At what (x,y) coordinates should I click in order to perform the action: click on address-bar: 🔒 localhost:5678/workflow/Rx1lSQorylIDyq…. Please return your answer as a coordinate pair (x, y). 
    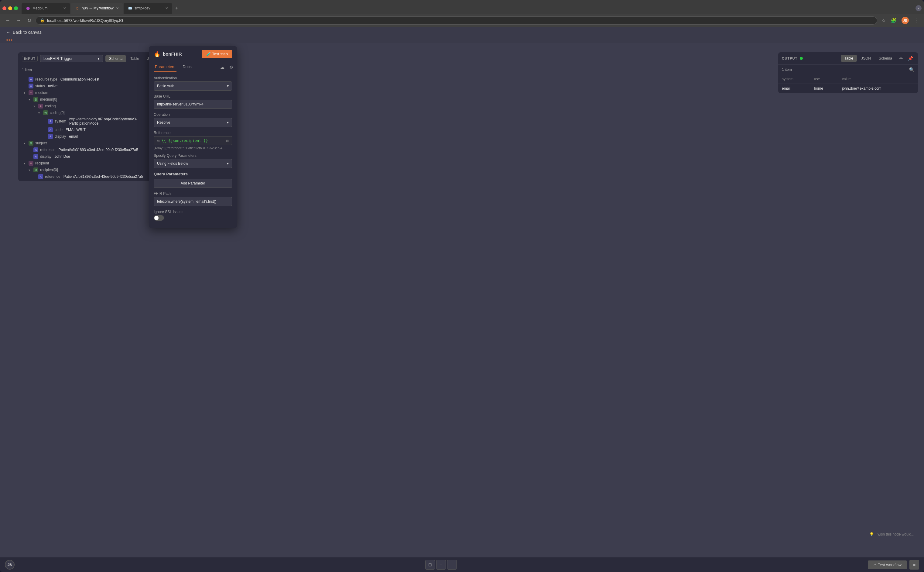
    Looking at the image, I should click on (456, 20).